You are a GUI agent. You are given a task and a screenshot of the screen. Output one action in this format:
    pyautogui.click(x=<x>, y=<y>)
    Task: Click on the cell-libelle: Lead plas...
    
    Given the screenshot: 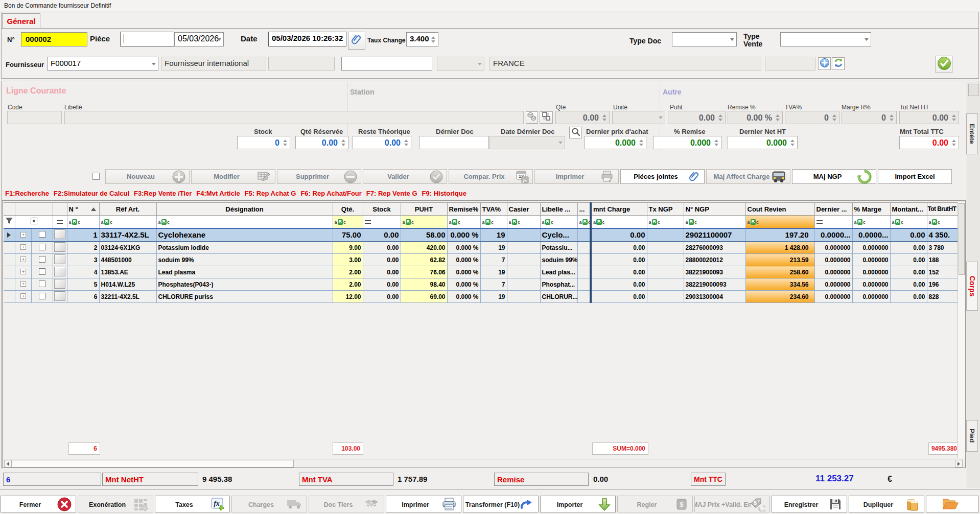 What is the action you would take?
    pyautogui.click(x=559, y=272)
    